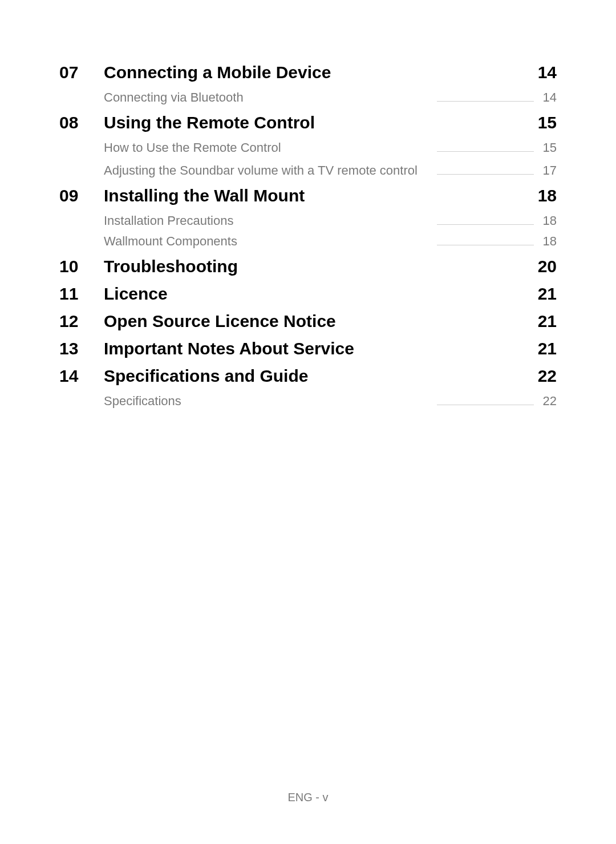 Image resolution: width=616 pixels, height=844 pixels. I want to click on section-title: Open Source Licence Notice, so click(319, 321).